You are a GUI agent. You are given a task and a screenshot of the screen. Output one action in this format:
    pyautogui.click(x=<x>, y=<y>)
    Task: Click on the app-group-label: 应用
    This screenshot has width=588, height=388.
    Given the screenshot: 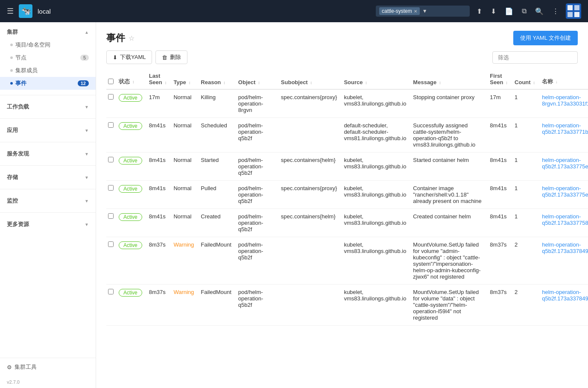 What is the action you would take?
    pyautogui.click(x=12, y=130)
    